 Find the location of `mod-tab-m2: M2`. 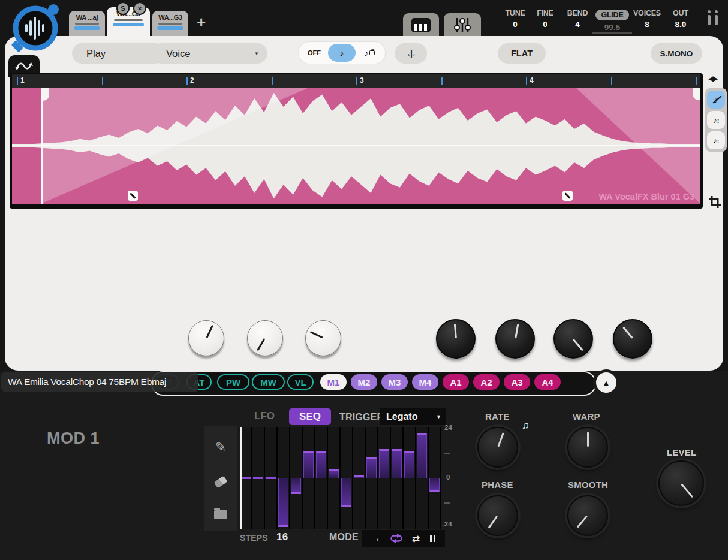

mod-tab-m2: M2 is located at coordinates (364, 382).